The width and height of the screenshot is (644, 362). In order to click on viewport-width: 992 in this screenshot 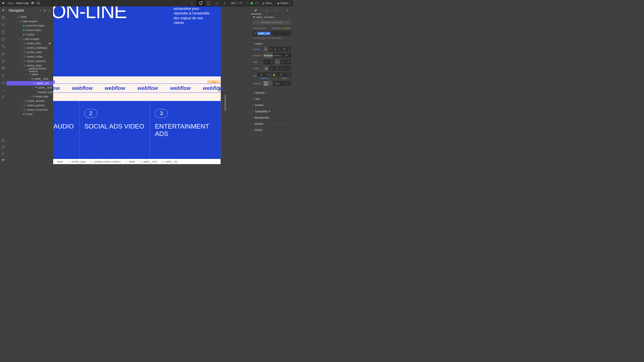, I will do `click(233, 3)`.